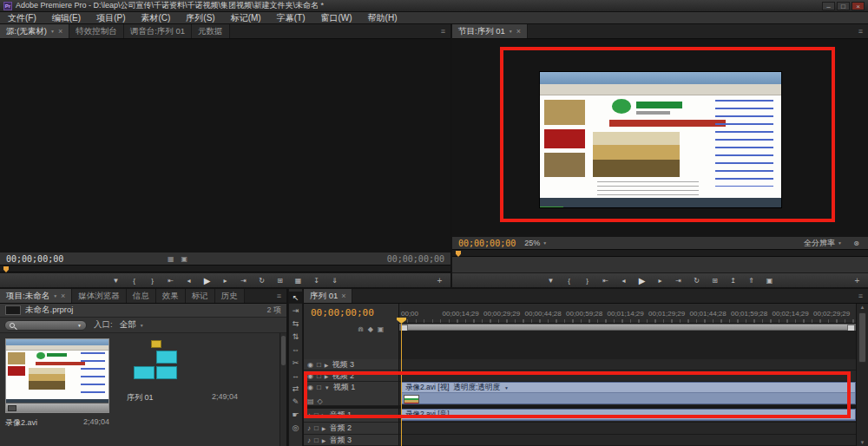 The width and height of the screenshot is (868, 446). I want to click on timeline-current-timecode: 00;00;00;00, so click(342, 312).